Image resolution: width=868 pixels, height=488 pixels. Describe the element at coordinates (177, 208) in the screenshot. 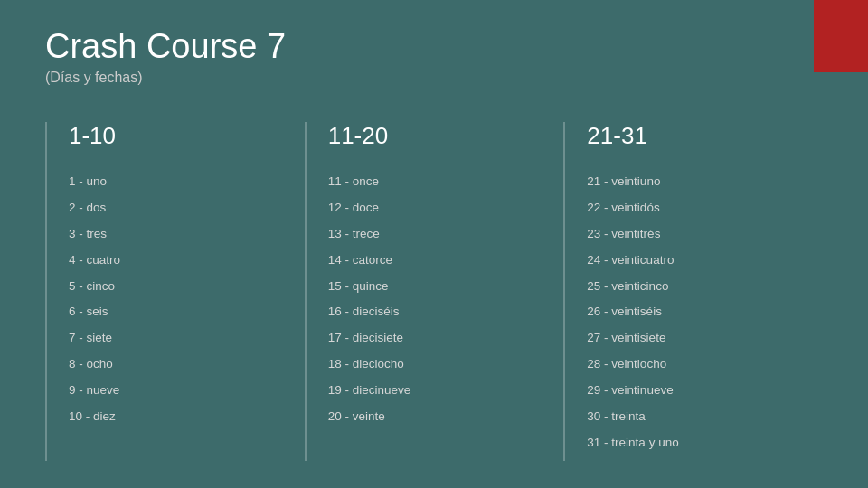

I see `list-item: 2 - dos` at that location.